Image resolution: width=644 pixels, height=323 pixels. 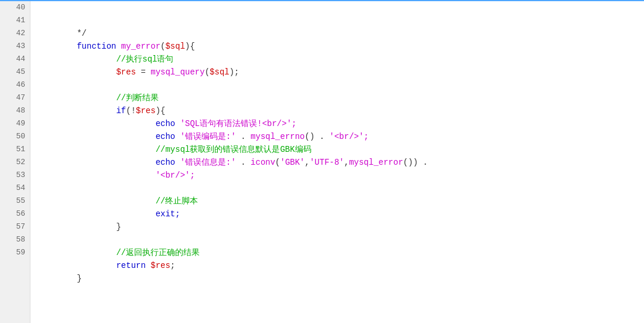 I want to click on return-kw-token: return, so click(x=131, y=266).